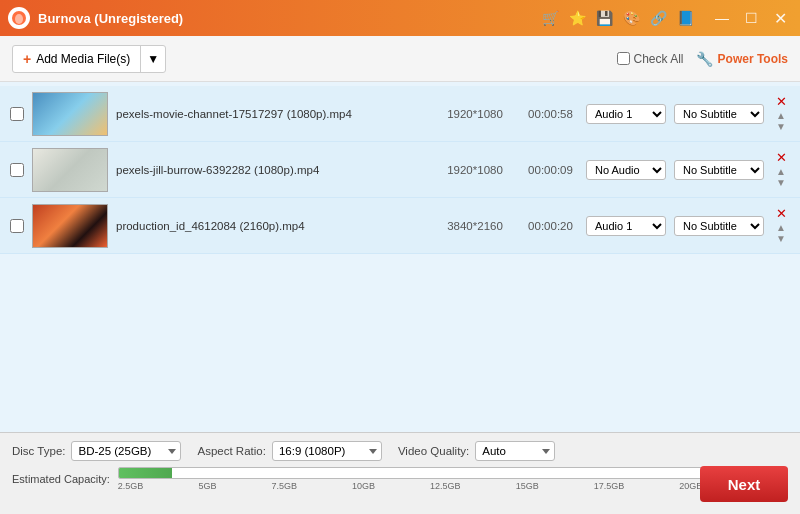 Image resolution: width=800 pixels, height=514 pixels. Describe the element at coordinates (702, 59) in the screenshot. I see `toolbar-right: Check All 🔧 Power Tools` at that location.